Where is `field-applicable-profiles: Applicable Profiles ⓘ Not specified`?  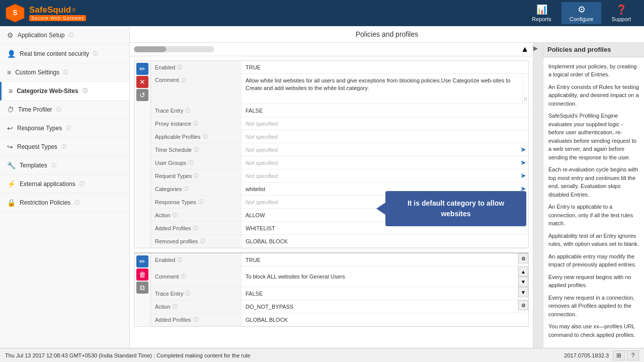 field-applicable-profiles: Applicable Profiles ⓘ Not specified is located at coordinates (340, 137).